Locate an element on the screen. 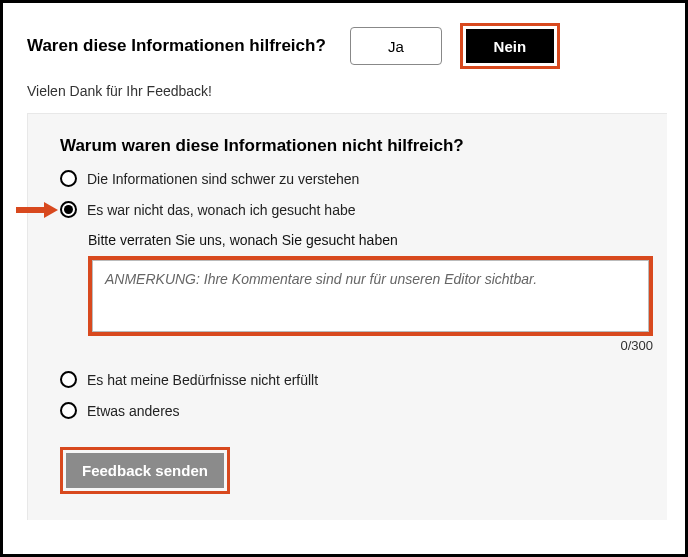 The height and width of the screenshot is (557, 688). header-row: Waren diese Informationen hilfreich? Ja … is located at coordinates (344, 46).